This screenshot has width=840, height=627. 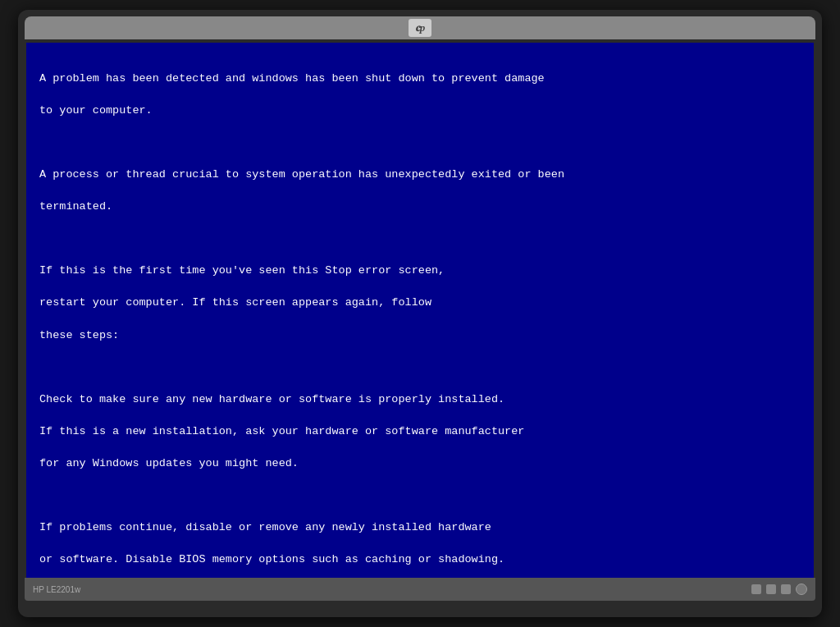 I want to click on bsod-line12: If this is a new installation, ask your …, so click(x=282, y=432).